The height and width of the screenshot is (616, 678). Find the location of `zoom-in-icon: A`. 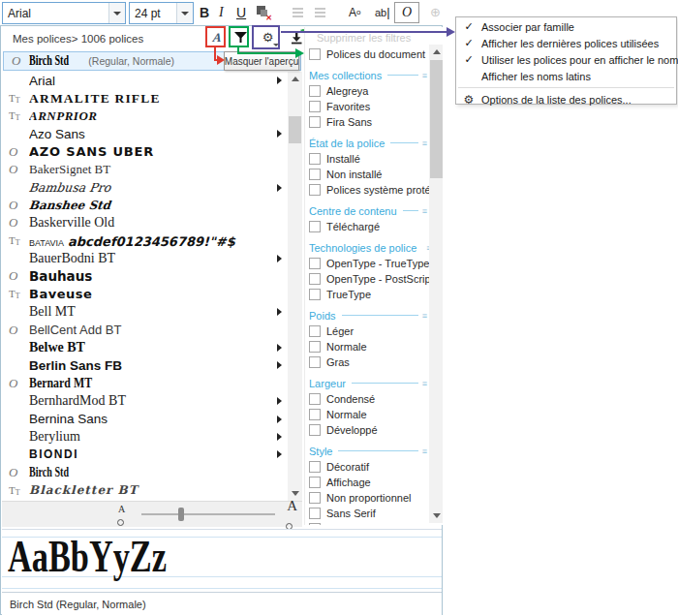

zoom-in-icon: A is located at coordinates (294, 514).